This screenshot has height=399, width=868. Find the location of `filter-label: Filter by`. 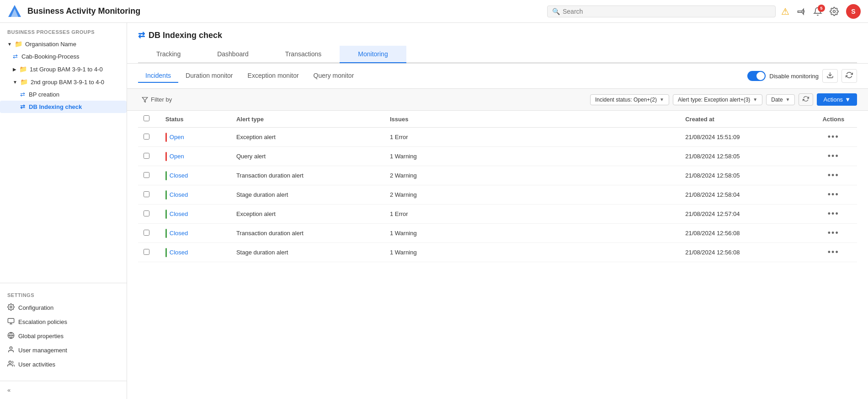

filter-label: Filter by is located at coordinates (161, 100).